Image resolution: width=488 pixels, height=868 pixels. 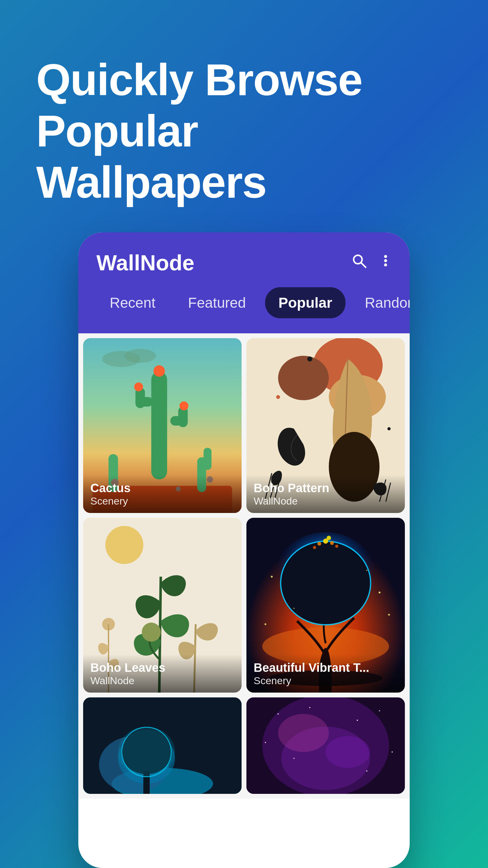 I want to click on tab-recent: Recent, so click(x=133, y=303).